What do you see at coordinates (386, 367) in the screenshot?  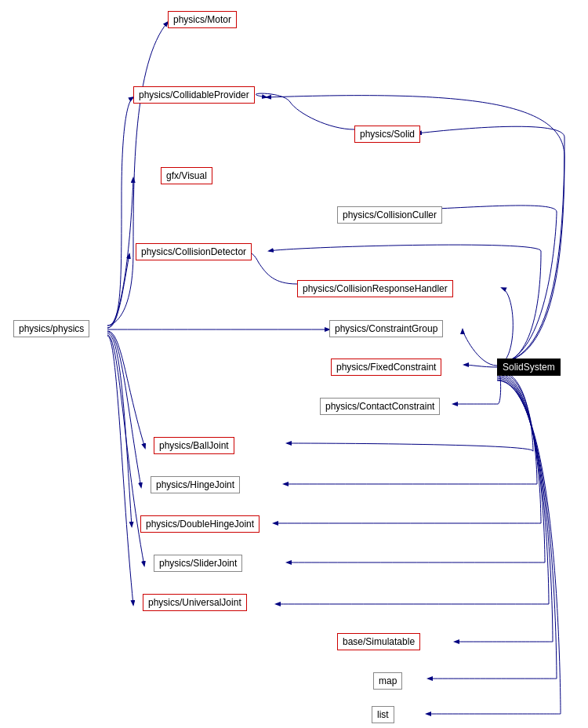 I see `node-physics_FixedConstraint: physics/FixedConstraint` at bounding box center [386, 367].